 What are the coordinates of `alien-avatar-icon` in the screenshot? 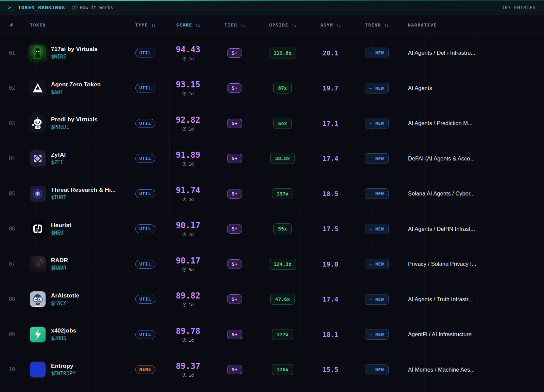 It's located at (38, 53).